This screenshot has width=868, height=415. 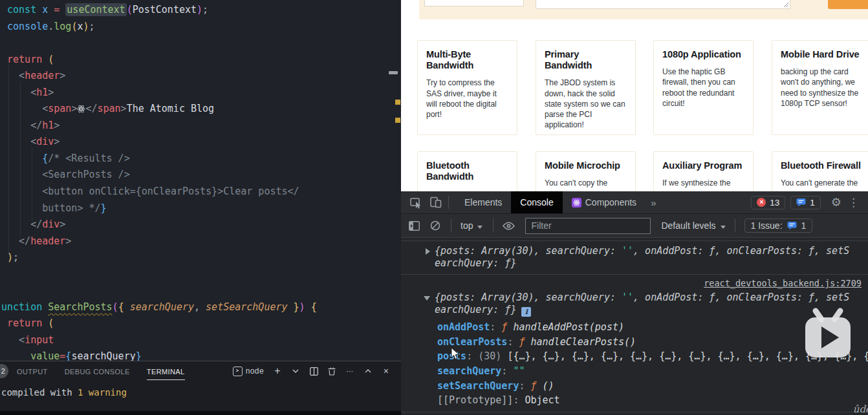 I want to click on console-toolbar: top Default levels 1 Issue: 1, so click(x=635, y=226).